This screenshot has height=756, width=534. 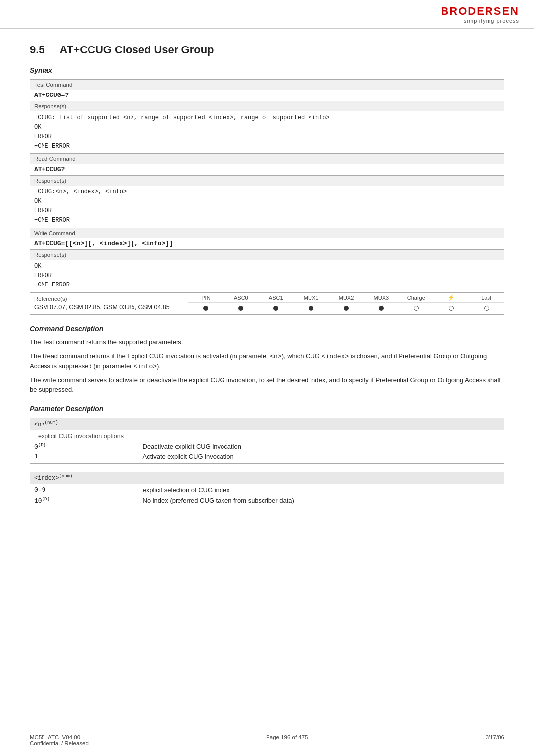 I want to click on footer-center: Page 196 of 475, so click(x=287, y=740).